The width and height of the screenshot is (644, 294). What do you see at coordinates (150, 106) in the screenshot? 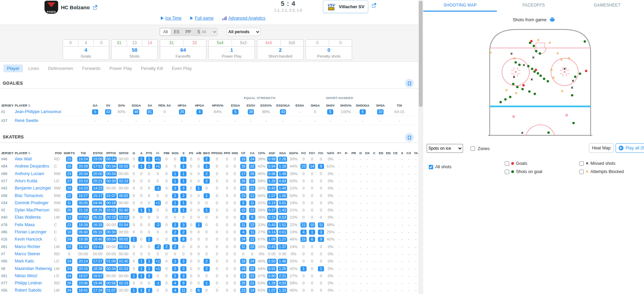
I see `column-header-sa: SA` at bounding box center [150, 106].